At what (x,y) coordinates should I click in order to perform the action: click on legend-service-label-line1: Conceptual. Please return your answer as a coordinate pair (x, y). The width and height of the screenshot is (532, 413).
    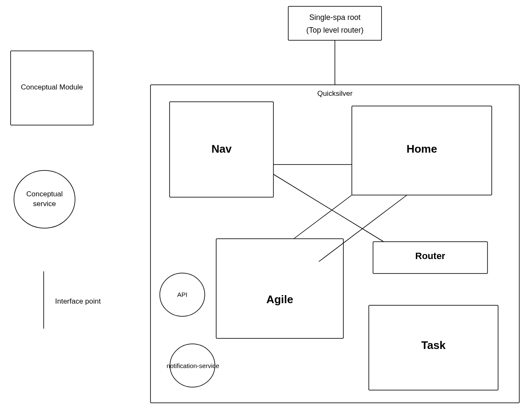
    Looking at the image, I should click on (45, 194).